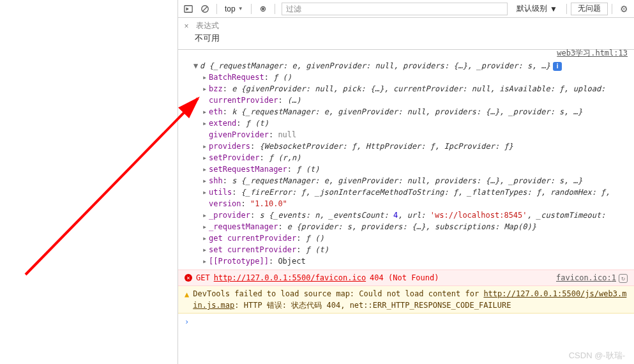 The image size is (634, 364). I want to click on live-expression-button, so click(263, 9).